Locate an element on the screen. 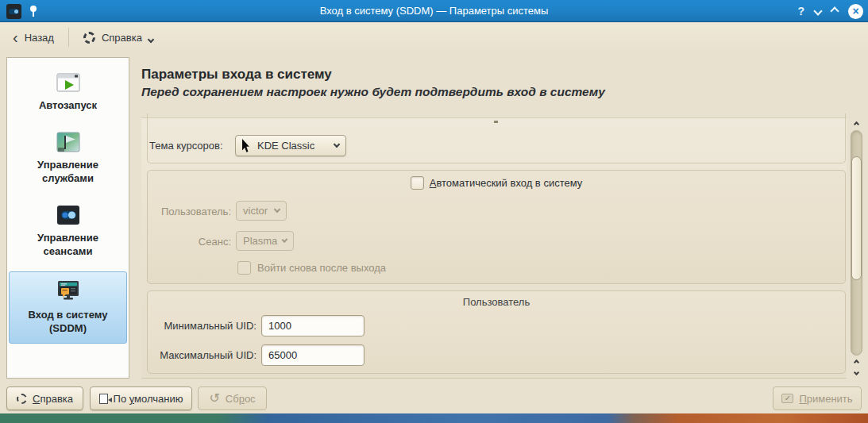  cursor-arrow-icon is located at coordinates (247, 146).